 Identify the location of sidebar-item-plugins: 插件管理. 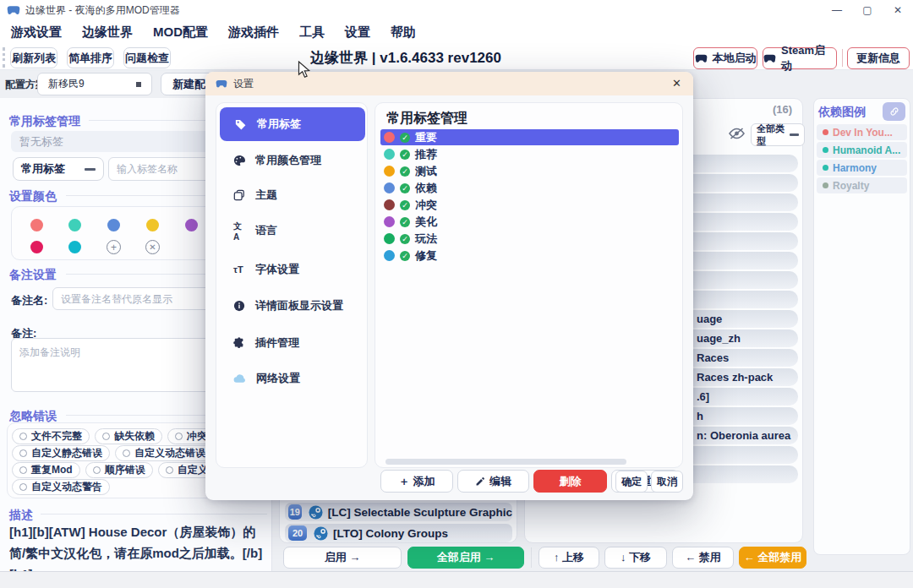
(294, 343).